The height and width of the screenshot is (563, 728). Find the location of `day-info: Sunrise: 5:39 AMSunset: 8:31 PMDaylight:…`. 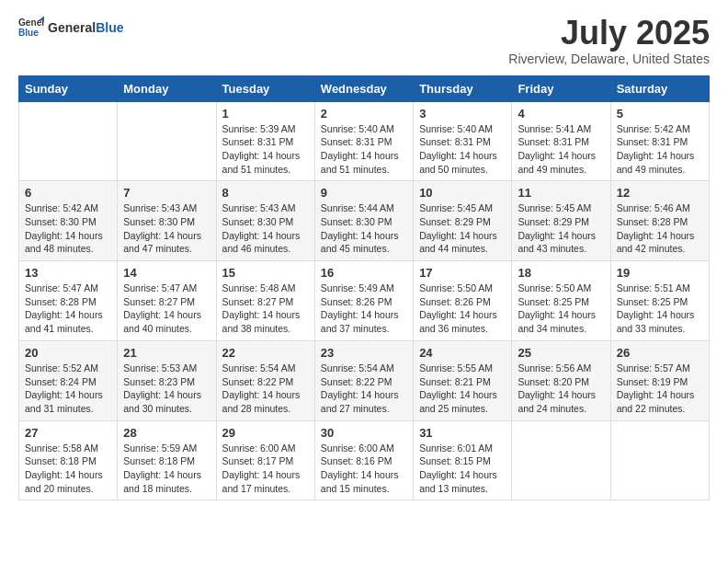

day-info: Sunrise: 5:39 AMSunset: 8:31 PMDaylight:… is located at coordinates (266, 149).